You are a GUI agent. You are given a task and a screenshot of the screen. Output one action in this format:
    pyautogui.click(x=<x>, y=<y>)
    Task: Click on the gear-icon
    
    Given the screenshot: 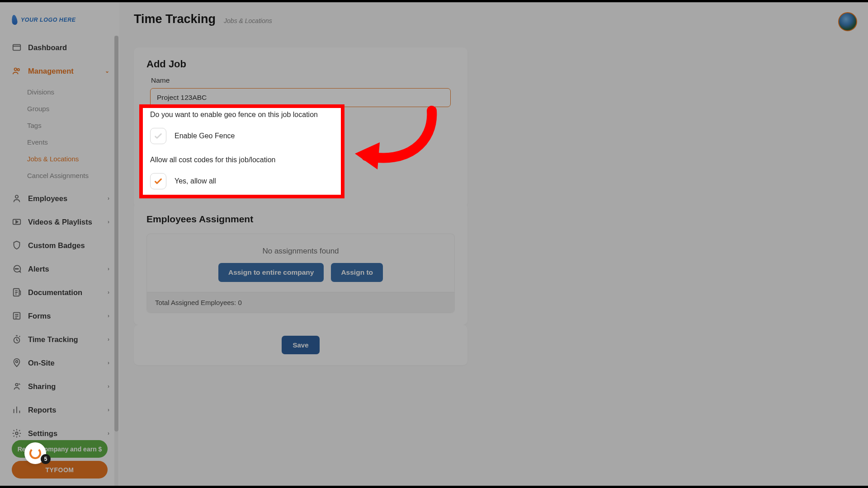 What is the action you would take?
    pyautogui.click(x=17, y=433)
    